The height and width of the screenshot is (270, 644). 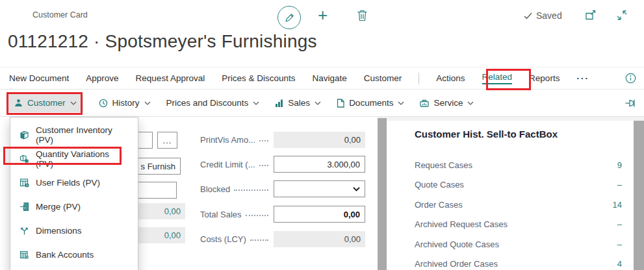 I want to click on field-row-costs: Costs (LCY) 0,00, so click(x=283, y=239).